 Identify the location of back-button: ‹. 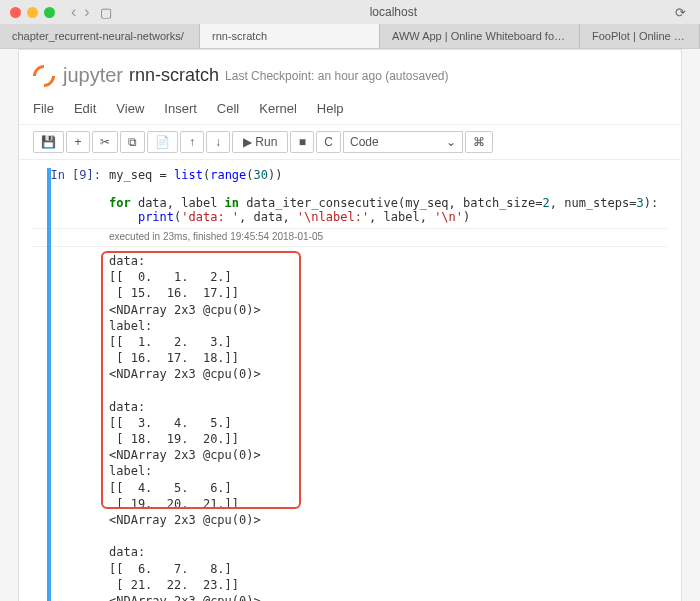
(74, 12).